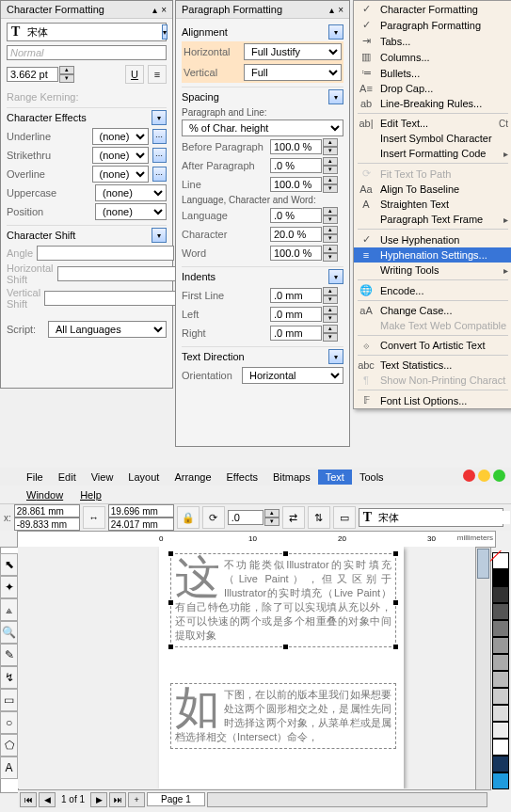 The width and height of the screenshot is (511, 812). What do you see at coordinates (47, 800) in the screenshot?
I see `page-prev-icon: ◀` at bounding box center [47, 800].